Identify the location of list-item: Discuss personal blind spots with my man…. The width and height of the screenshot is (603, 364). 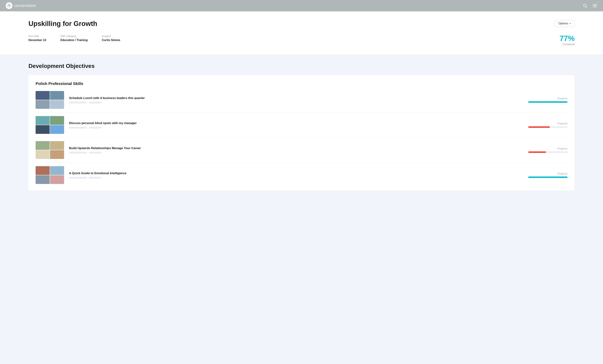
(302, 127).